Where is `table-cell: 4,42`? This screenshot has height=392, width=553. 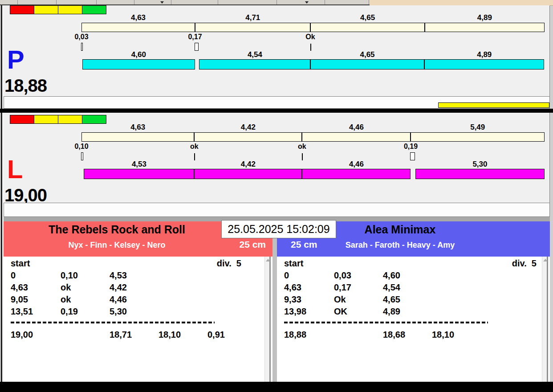
table-cell: 4,42 is located at coordinates (118, 288).